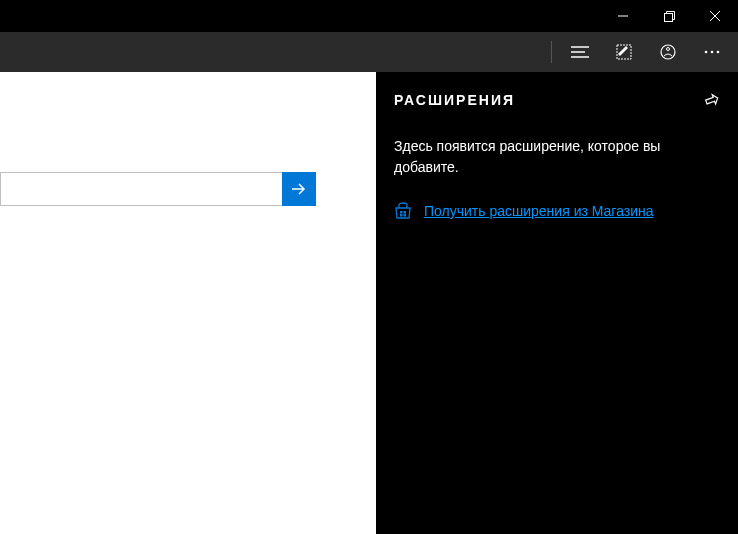 The image size is (738, 534). I want to click on web-note-button, so click(624, 52).